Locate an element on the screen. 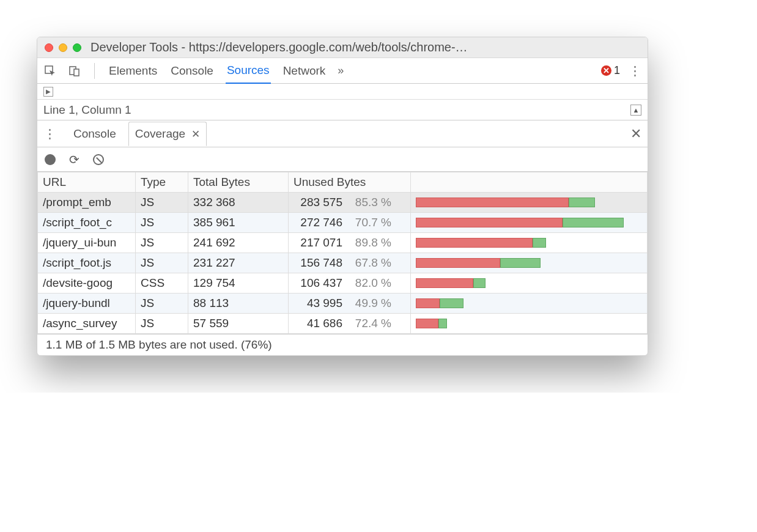 The image size is (757, 532). sources-file-row: ▶ is located at coordinates (342, 92).